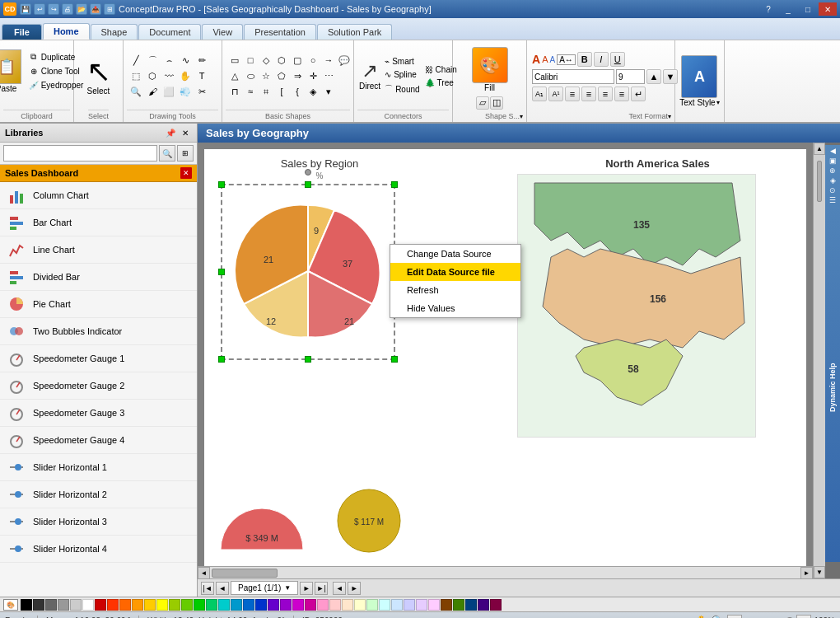 The height and width of the screenshot is (618, 840). What do you see at coordinates (402, 89) in the screenshot?
I see `round-connector: ⌒ Round` at bounding box center [402, 89].